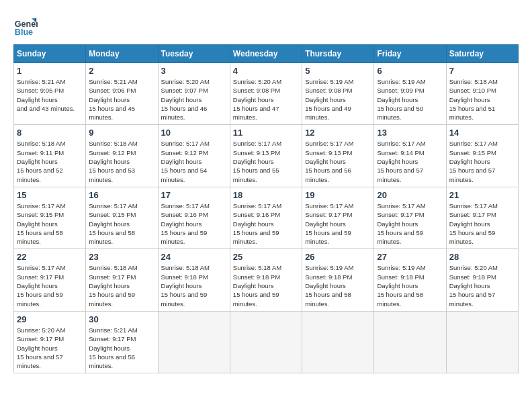 This screenshot has width=532, height=411. Describe the element at coordinates (122, 342) in the screenshot. I see `calendar-day-30: 30Sunrise: 5:21 AMSunset: 9:17 PMDayligh…` at that location.